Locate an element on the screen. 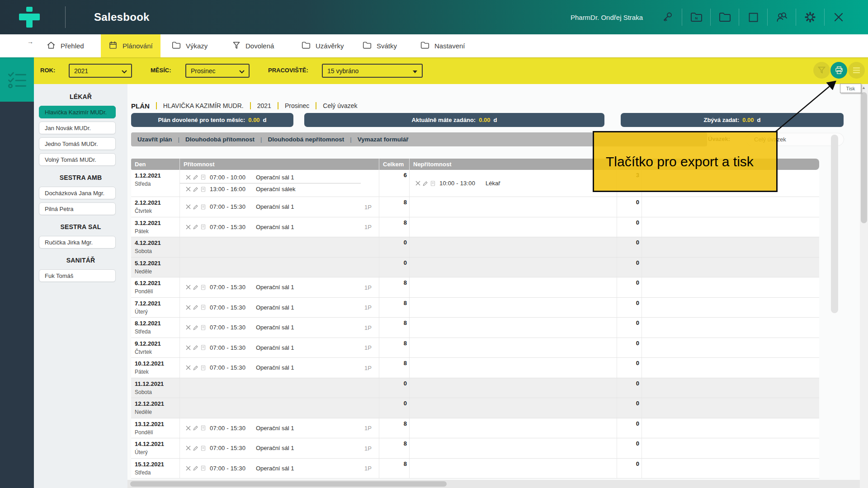 The width and height of the screenshot is (868, 488). gear-icon is located at coordinates (810, 17).